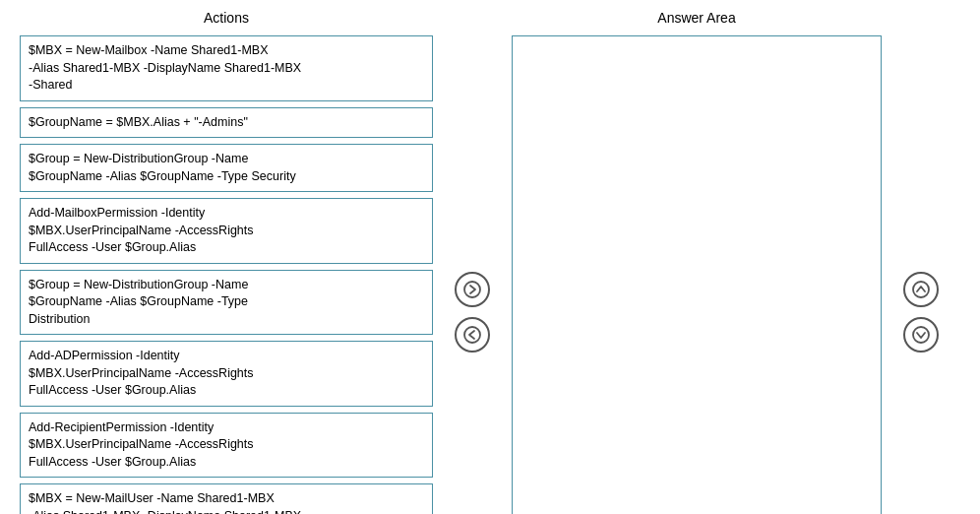 The height and width of the screenshot is (514, 980). Describe the element at coordinates (921, 289) in the screenshot. I see `move-up-button` at that location.